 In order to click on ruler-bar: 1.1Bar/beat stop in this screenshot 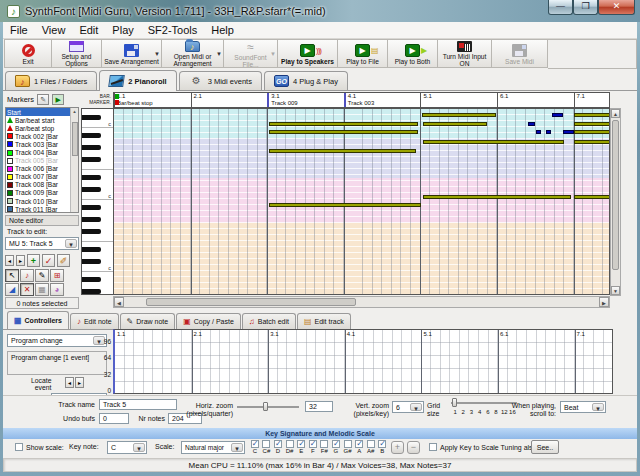, I will do `click(152, 100)`.